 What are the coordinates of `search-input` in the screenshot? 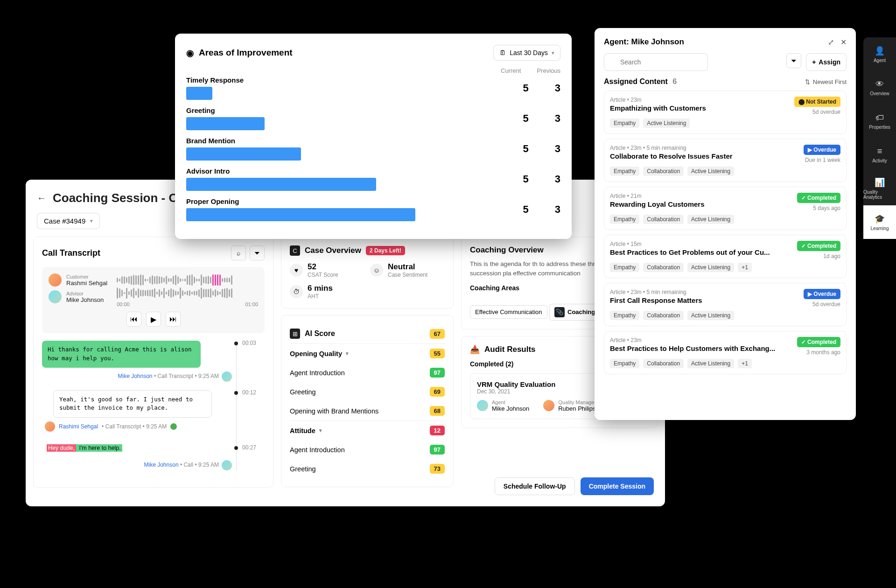 It's located at (656, 62).